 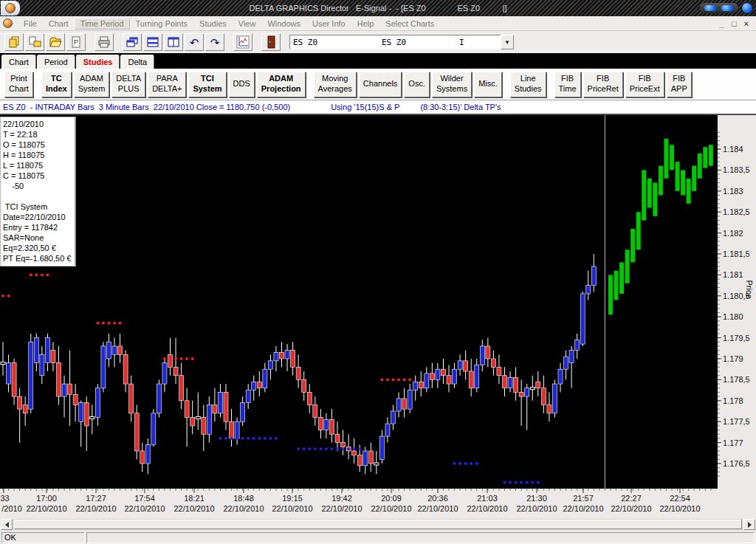 What do you see at coordinates (284, 24) in the screenshot?
I see `menu-item-windows: Windows` at bounding box center [284, 24].